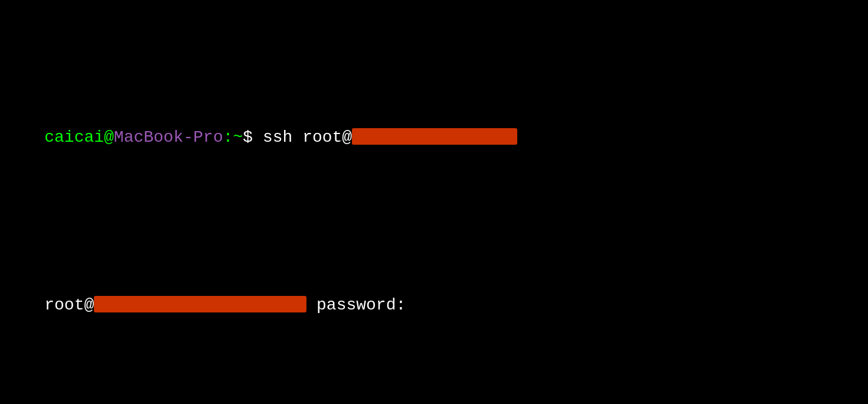 This screenshot has width=868, height=404. Describe the element at coordinates (169, 137) in the screenshot. I see `prompt-host: MacBook-Pro` at that location.